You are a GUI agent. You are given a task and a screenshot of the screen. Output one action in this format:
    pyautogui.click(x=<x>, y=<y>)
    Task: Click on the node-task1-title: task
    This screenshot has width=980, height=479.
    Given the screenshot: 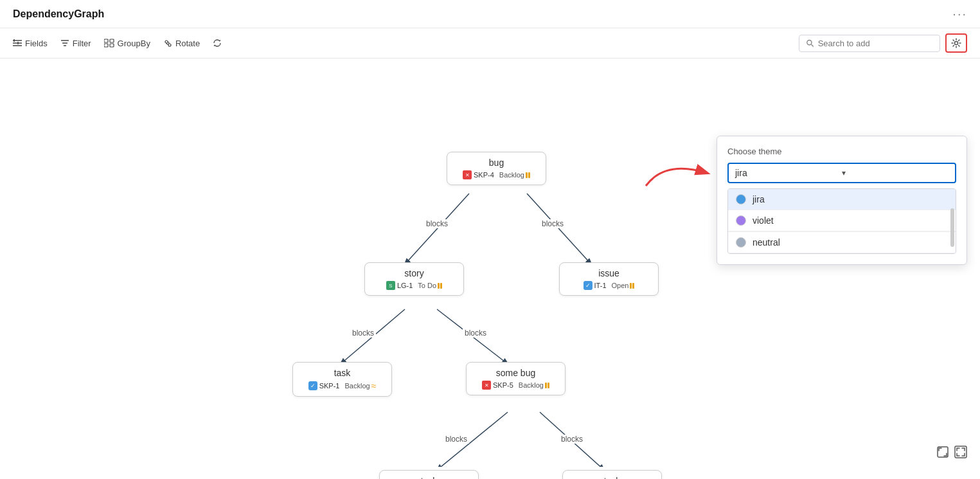 What is the action you would take?
    pyautogui.click(x=343, y=373)
    